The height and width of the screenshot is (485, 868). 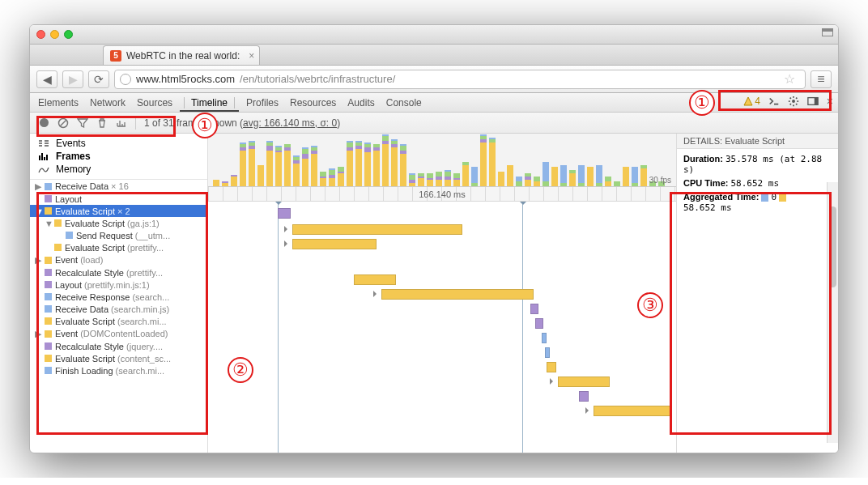 I want to click on timeline-record: ▶Event (load), so click(x=118, y=260).